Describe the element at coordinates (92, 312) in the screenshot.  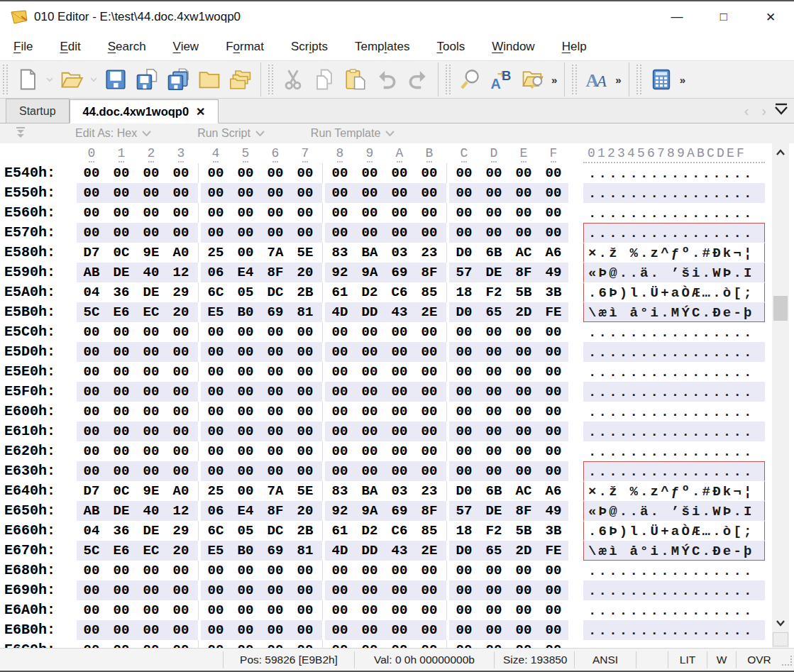
I see `hex-byte-cell: 5C` at that location.